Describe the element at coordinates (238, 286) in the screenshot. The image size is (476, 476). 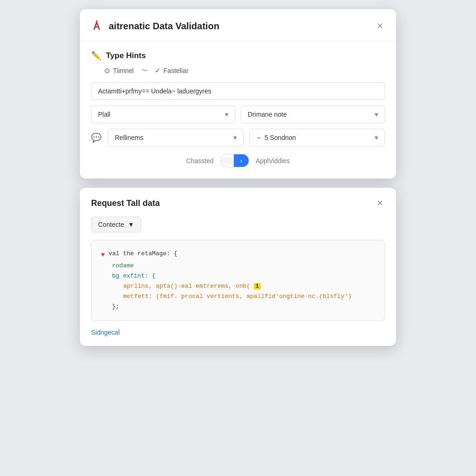
I see `code-line-4: aprlins, apta()-eal emtrerems, onb( 1` at that location.